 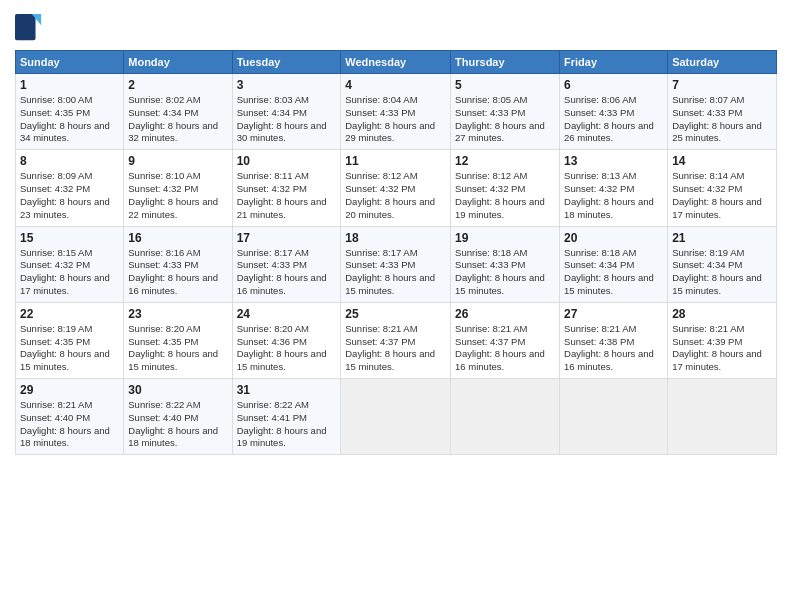 I want to click on day-cell: 10Sunrise: 8:11 AMSunset: 4:32 PMDayligh…, so click(x=286, y=188).